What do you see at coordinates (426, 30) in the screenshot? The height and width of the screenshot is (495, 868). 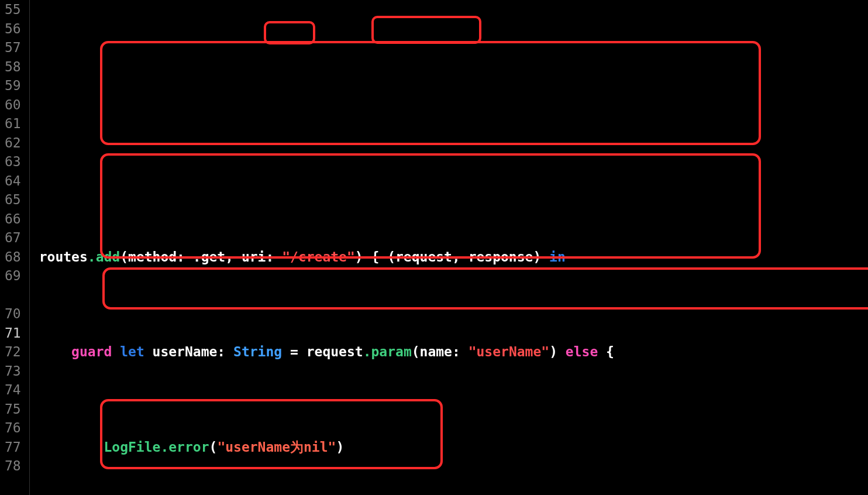 I see `box-create` at bounding box center [426, 30].